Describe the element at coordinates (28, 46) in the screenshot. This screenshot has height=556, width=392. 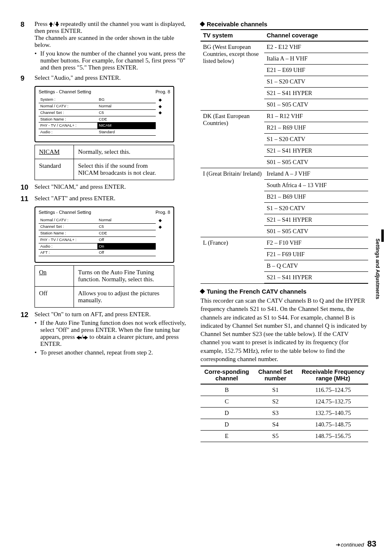
I see `step-number: 8` at that location.